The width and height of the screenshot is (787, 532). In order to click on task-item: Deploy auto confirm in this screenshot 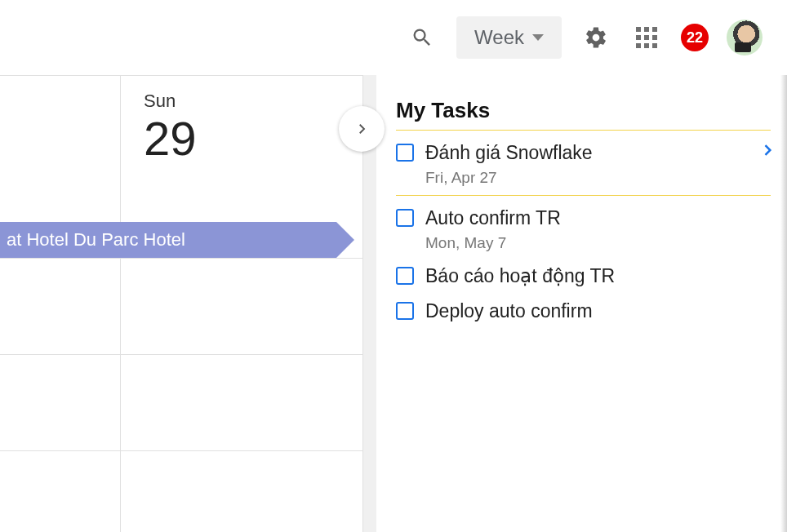, I will do `click(583, 310)`.